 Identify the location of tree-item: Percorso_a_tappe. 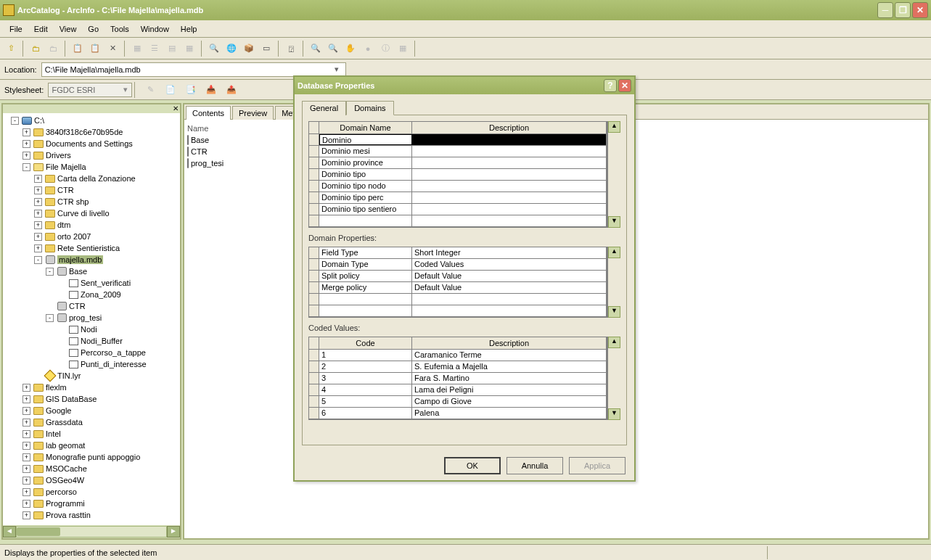
(91, 353).